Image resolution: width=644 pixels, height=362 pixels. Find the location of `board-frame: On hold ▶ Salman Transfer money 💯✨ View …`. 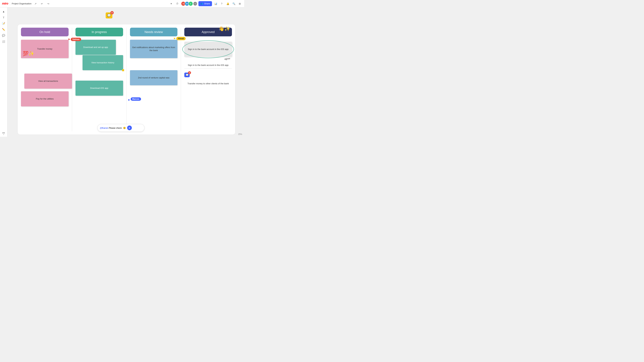

board-frame: On hold ▶ Salman Transfer money 💯✨ View … is located at coordinates (126, 79).